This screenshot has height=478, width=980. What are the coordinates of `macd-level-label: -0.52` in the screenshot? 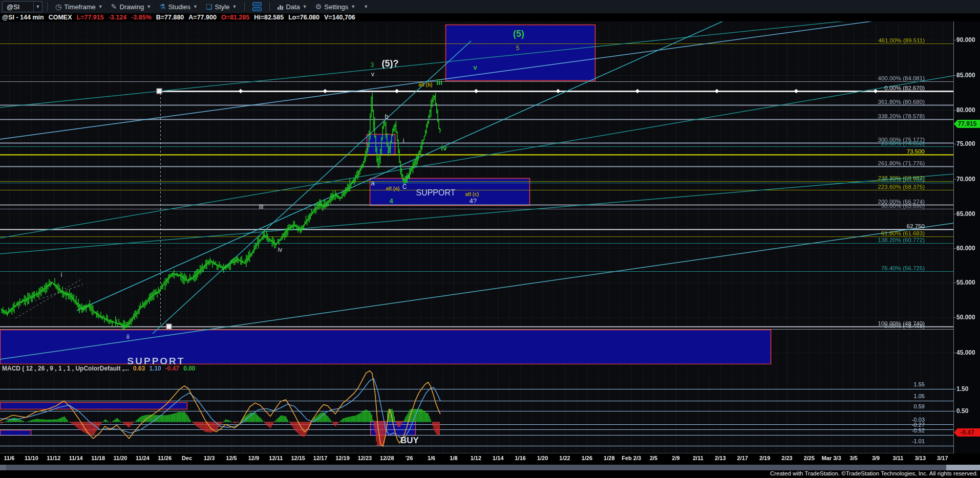 It's located at (919, 430).